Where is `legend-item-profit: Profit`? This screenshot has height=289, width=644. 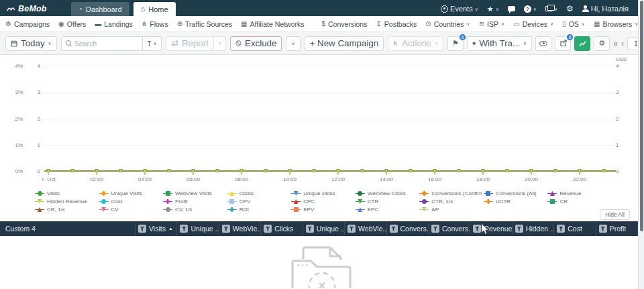
legend-item-profit: Profit is located at coordinates (195, 201).